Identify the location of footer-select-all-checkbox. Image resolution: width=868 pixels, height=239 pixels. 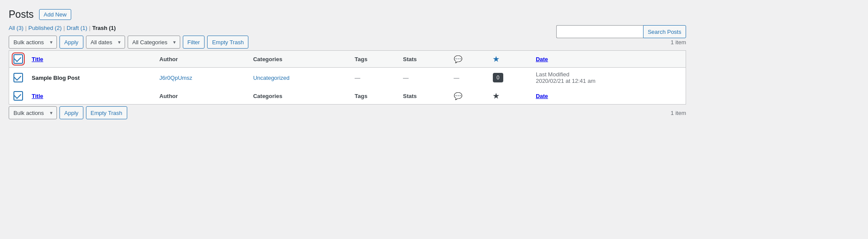
(18, 96).